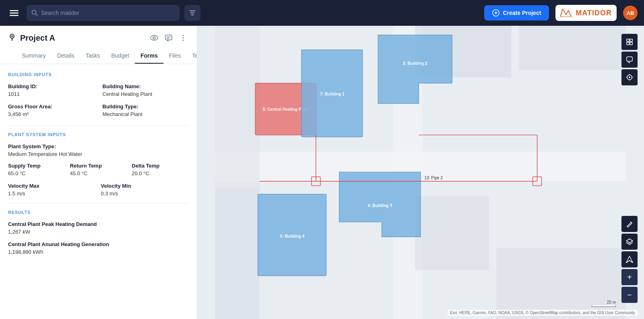 The image size is (644, 319). Describe the element at coordinates (169, 38) in the screenshot. I see `comment-button` at that location.